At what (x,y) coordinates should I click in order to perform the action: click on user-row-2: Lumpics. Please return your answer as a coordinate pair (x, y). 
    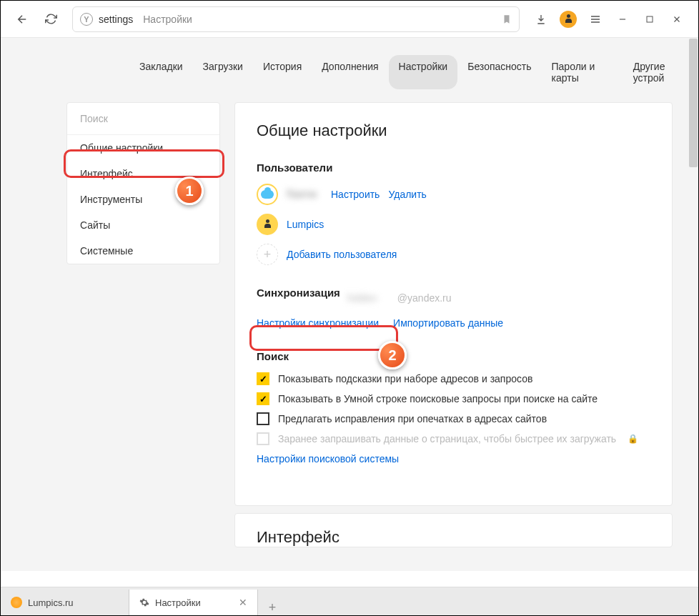
    Looking at the image, I should click on (453, 224).